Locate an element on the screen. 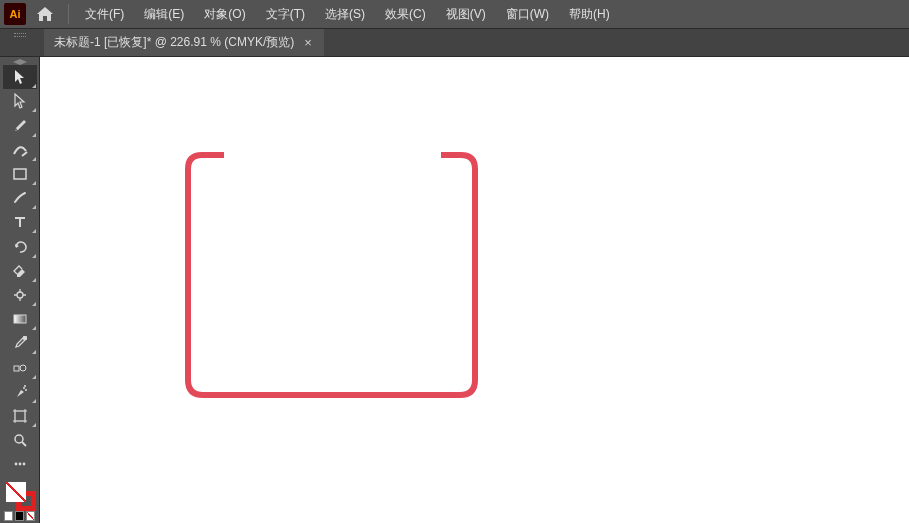 This screenshot has height=523, width=909. menu-object: 对象(O) is located at coordinates (224, 14).